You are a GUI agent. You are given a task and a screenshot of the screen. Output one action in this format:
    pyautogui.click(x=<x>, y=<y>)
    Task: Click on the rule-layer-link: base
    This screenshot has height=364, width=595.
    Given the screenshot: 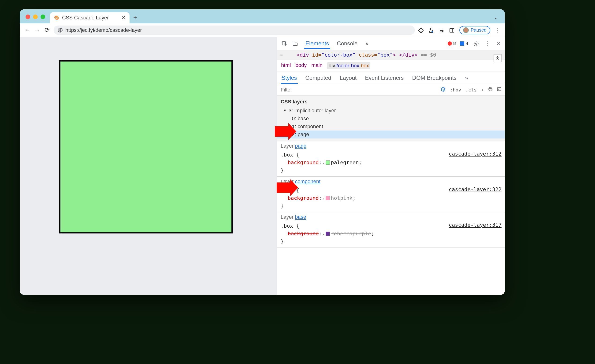 What is the action you would take?
    pyautogui.click(x=300, y=217)
    